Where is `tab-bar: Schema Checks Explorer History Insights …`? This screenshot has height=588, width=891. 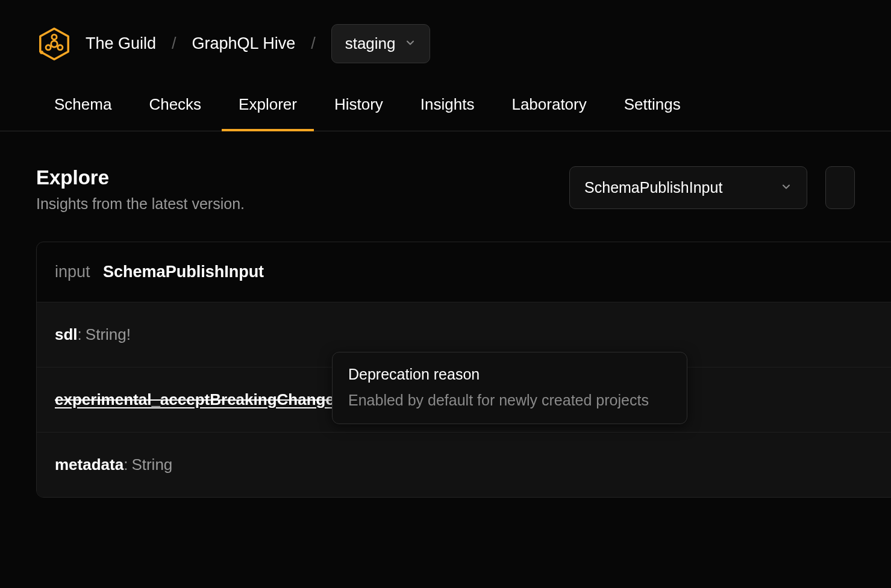
tab-bar: Schema Checks Explorer History Insights … is located at coordinates (446, 105).